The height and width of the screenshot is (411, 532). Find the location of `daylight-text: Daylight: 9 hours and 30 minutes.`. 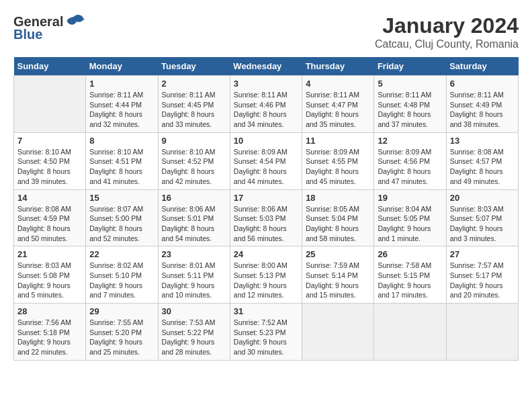

daylight-text: Daylight: 9 hours and 30 minutes. is located at coordinates (261, 347).